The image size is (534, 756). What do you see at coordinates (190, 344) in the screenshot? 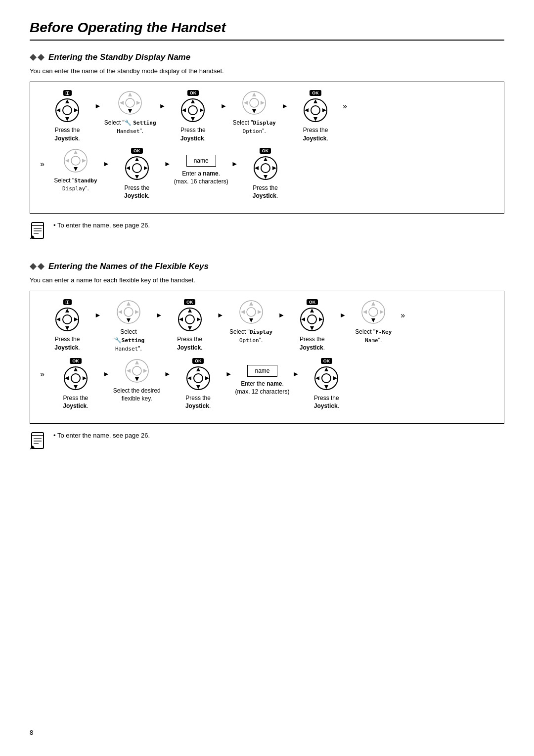
I see `step-3-3-label: Press theJoystick.` at bounding box center [190, 344].